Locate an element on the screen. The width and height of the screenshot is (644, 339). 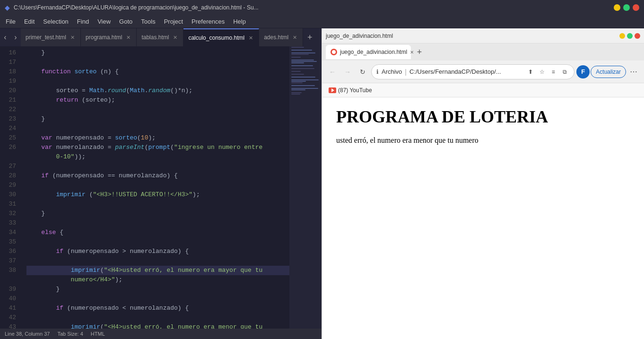
tab-label: tablas.html is located at coordinates (155, 37).